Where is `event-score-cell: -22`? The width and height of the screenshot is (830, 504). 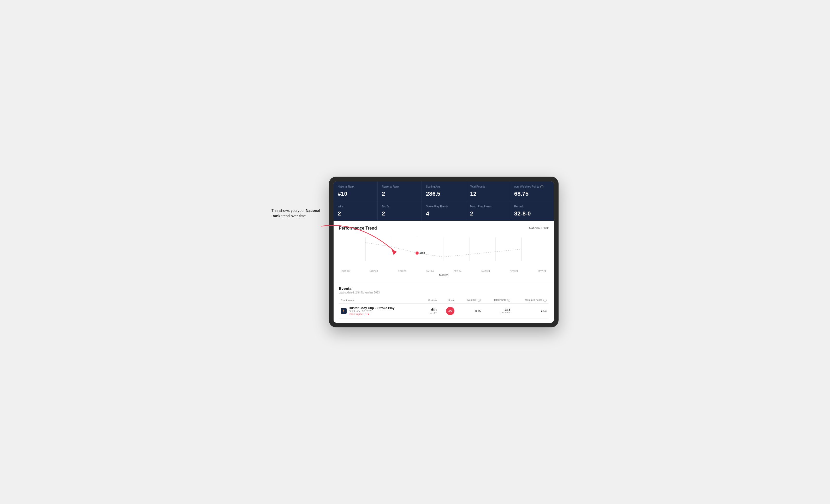
event-score-cell: -22 is located at coordinates (448, 311).